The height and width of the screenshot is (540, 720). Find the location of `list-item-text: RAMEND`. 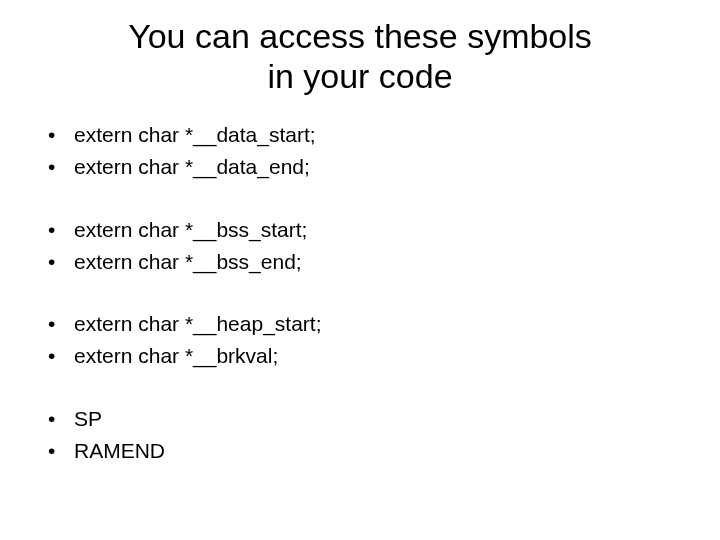

list-item-text: RAMEND is located at coordinates (373, 451).